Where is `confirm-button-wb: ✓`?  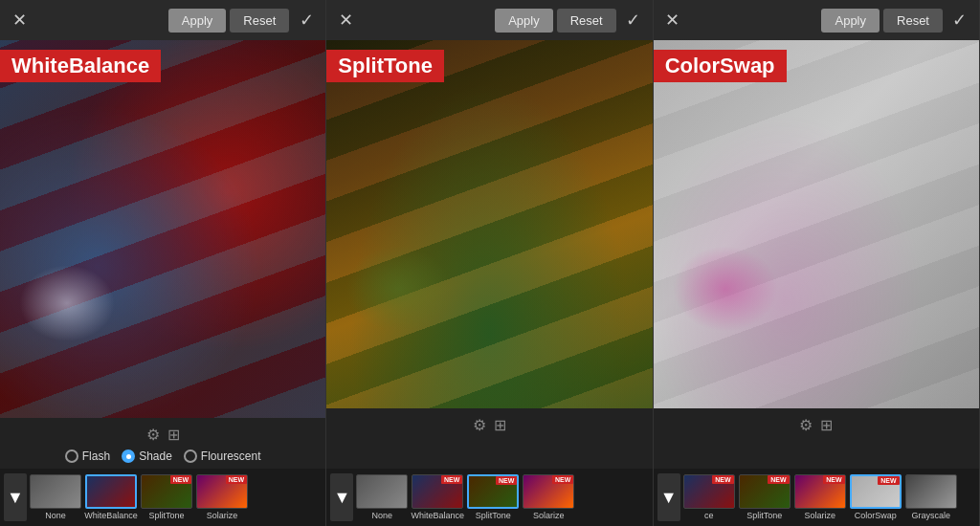 confirm-button-wb: ✓ is located at coordinates (306, 20).